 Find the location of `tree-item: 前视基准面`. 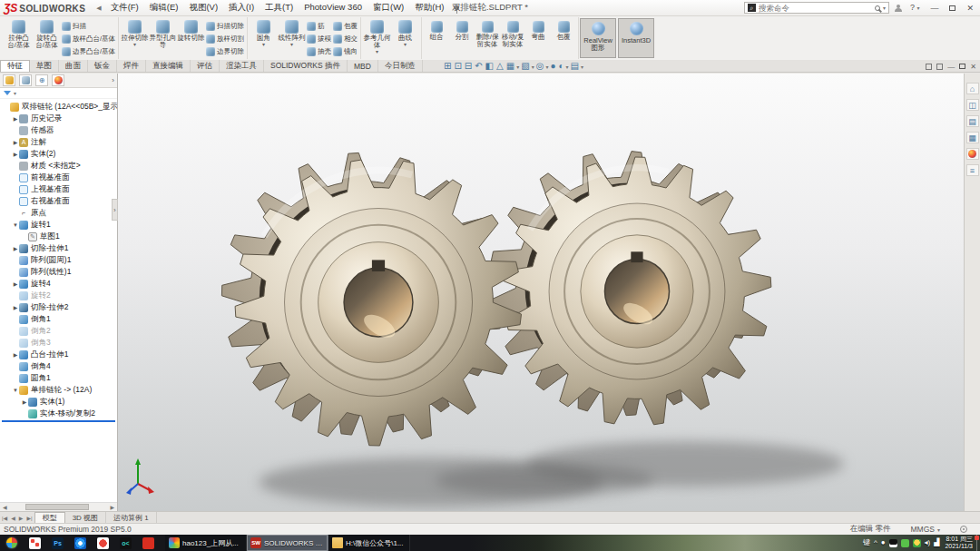

tree-item: 前视基准面 is located at coordinates (58, 178).